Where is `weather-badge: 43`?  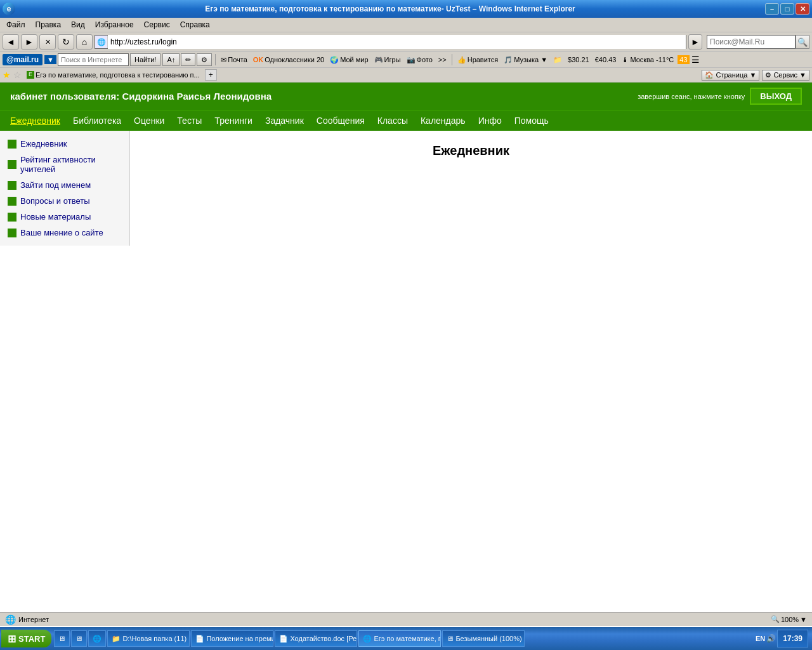 weather-badge: 43 is located at coordinates (683, 60).